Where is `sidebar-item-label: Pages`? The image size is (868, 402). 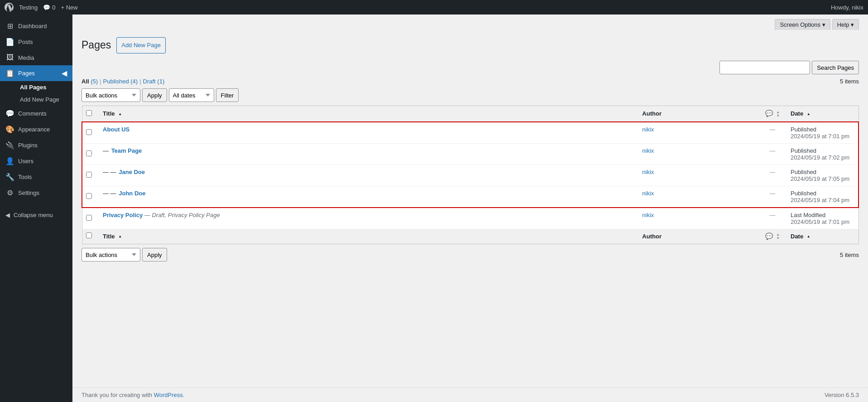 sidebar-item-label: Pages is located at coordinates (26, 73).